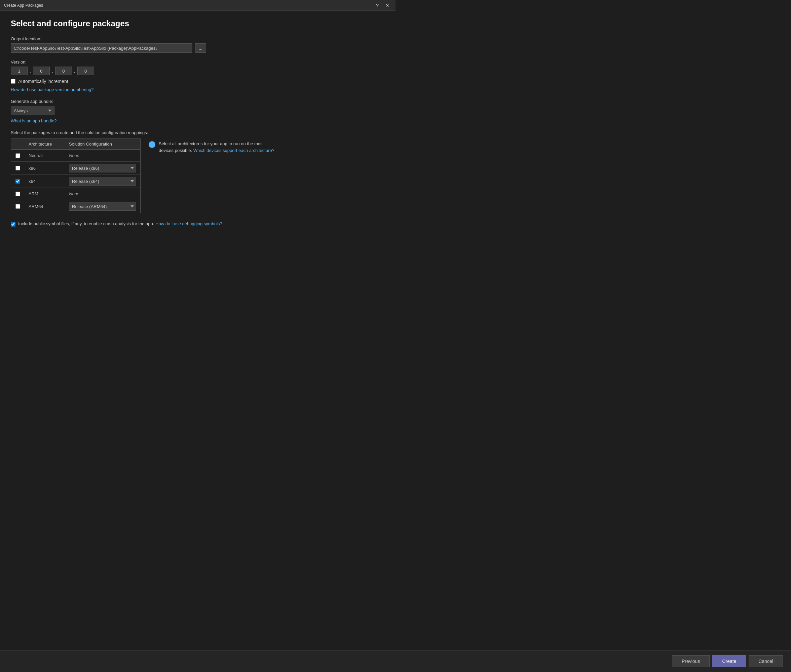 The height and width of the screenshot is (672, 791). Describe the element at coordinates (18, 168) in the screenshot. I see `table-cell-check-x86` at that location.